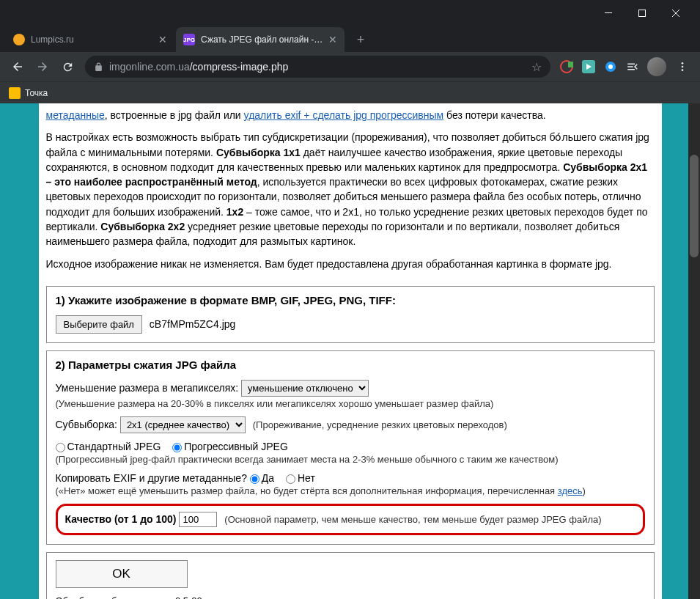  I want to click on progressive-hint: (Прогрессивный jpeg-файл практически все…, so click(350, 459).